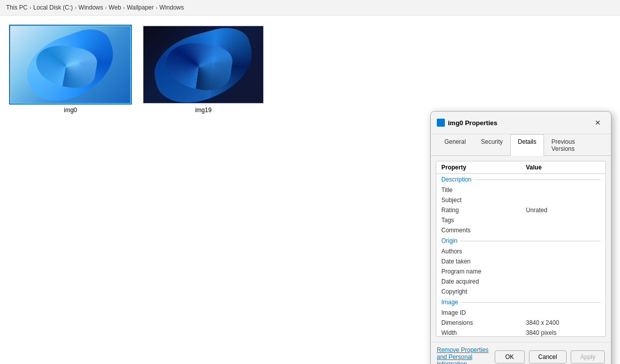  What do you see at coordinates (479, 251) in the screenshot?
I see `prop-authors-label: Authors` at bounding box center [479, 251].